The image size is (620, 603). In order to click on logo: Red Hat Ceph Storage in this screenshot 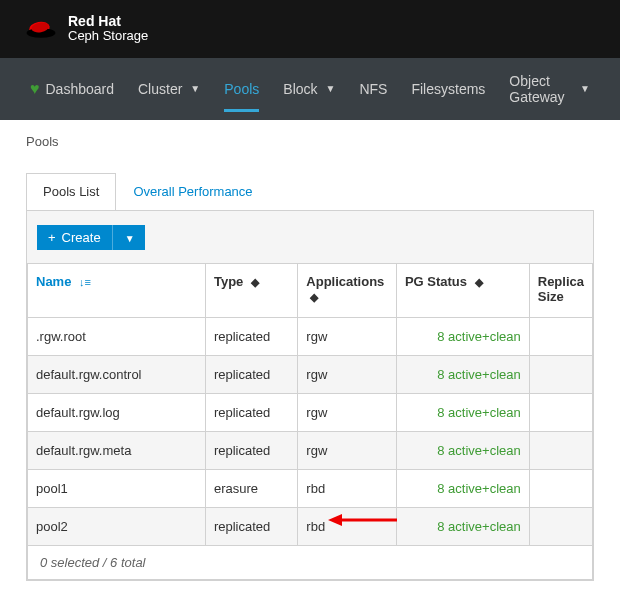, I will do `click(86, 29)`.